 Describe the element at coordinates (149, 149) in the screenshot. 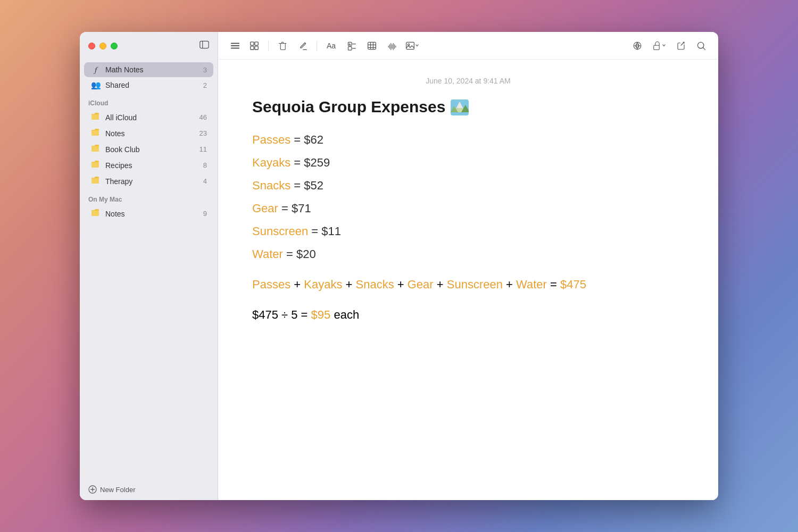

I see `sidebar-item-book-club: Book Club 11` at that location.